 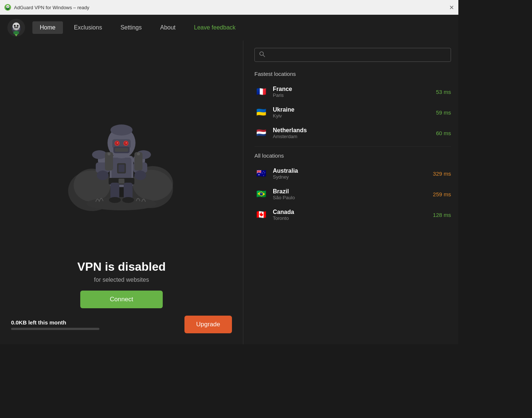 I want to click on brazil-name: Brazil, so click(x=353, y=192).